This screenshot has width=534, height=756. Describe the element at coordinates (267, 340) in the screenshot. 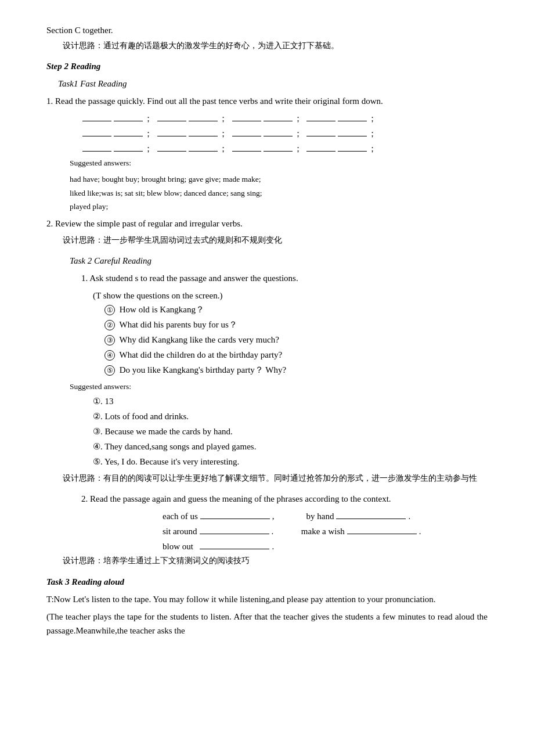

I see `questions-list: ① How old is Kangkang？ ② What did his pa…` at that location.